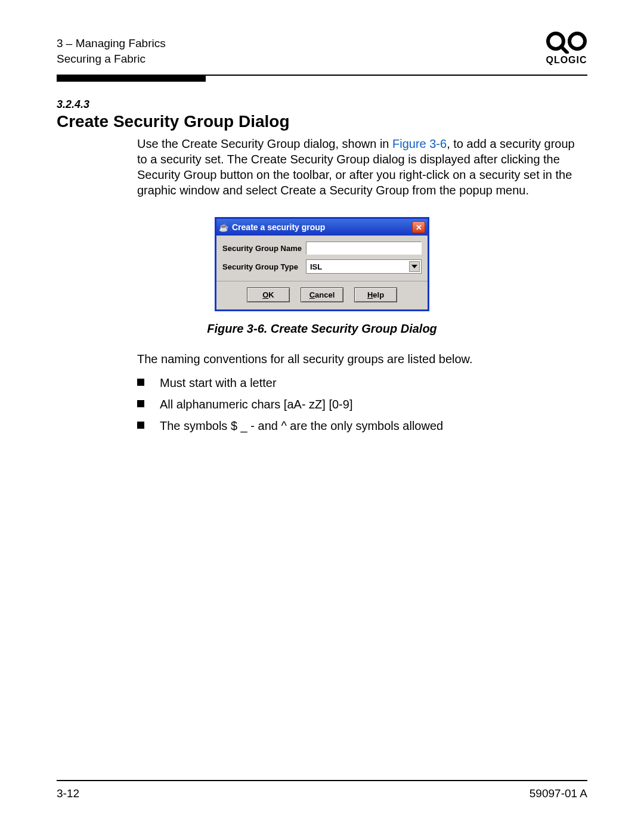 This screenshot has width=644, height=833. What do you see at coordinates (302, 426) in the screenshot?
I see `bullet-text: The symbols $ _ - and ^ are the only sym…` at bounding box center [302, 426].